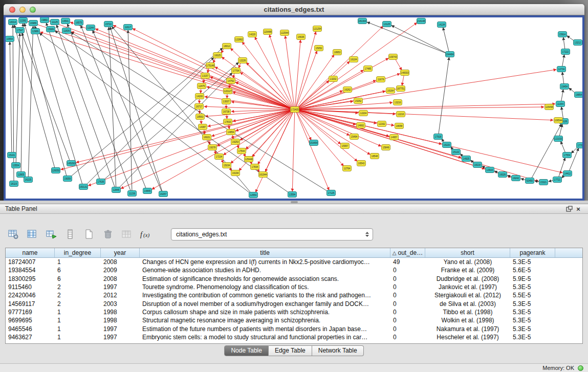 The width and height of the screenshot is (588, 372). Describe the element at coordinates (569, 209) in the screenshot. I see `float-panel-icon` at that location.